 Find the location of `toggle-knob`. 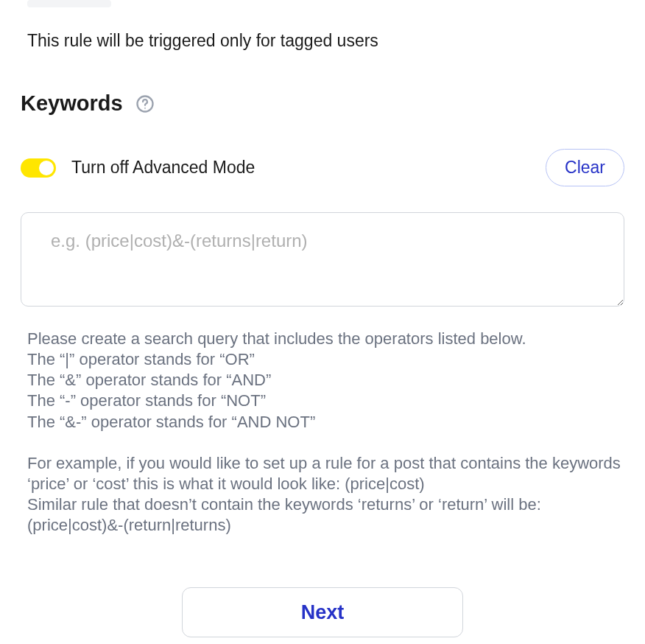

toggle-knob is located at coordinates (46, 168).